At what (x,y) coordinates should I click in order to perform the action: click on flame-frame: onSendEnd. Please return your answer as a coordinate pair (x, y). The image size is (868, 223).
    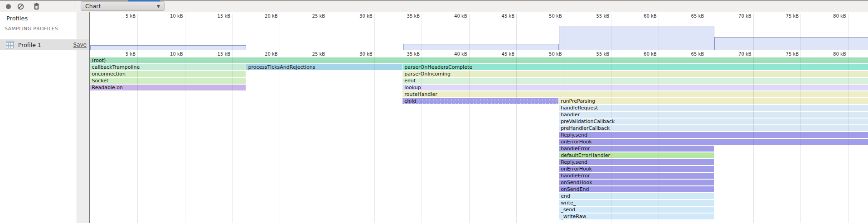
    Looking at the image, I should click on (636, 189).